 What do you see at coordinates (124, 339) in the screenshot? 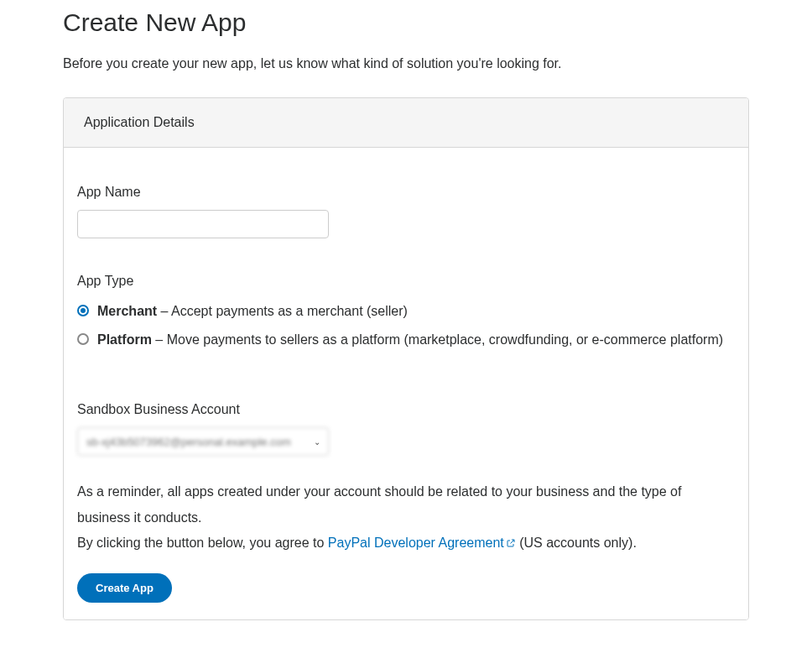
I see `option-name: Platform` at bounding box center [124, 339].